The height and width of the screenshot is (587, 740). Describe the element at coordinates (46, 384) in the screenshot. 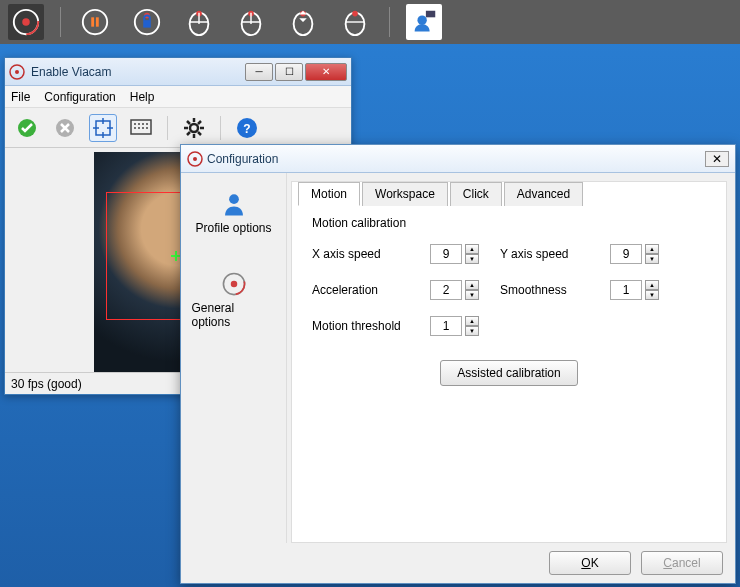

I see `fps-status: 30 fps (good)` at that location.